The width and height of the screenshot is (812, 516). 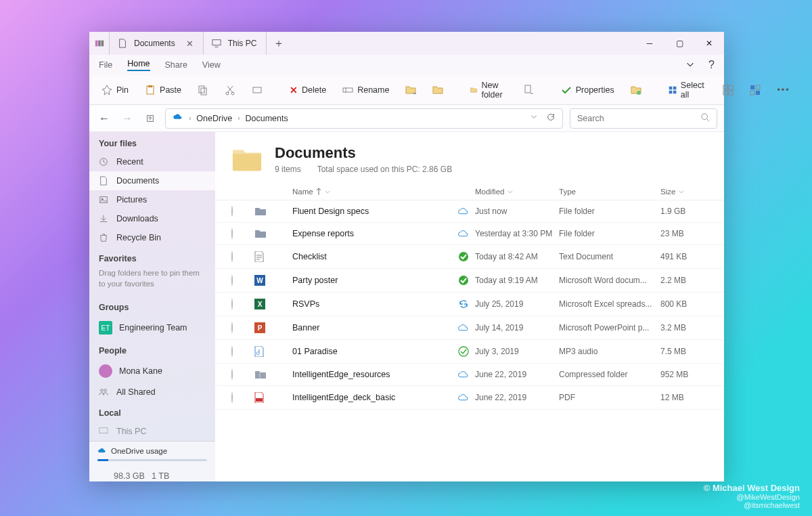 I want to click on svg-text: W, so click(x=260, y=280).